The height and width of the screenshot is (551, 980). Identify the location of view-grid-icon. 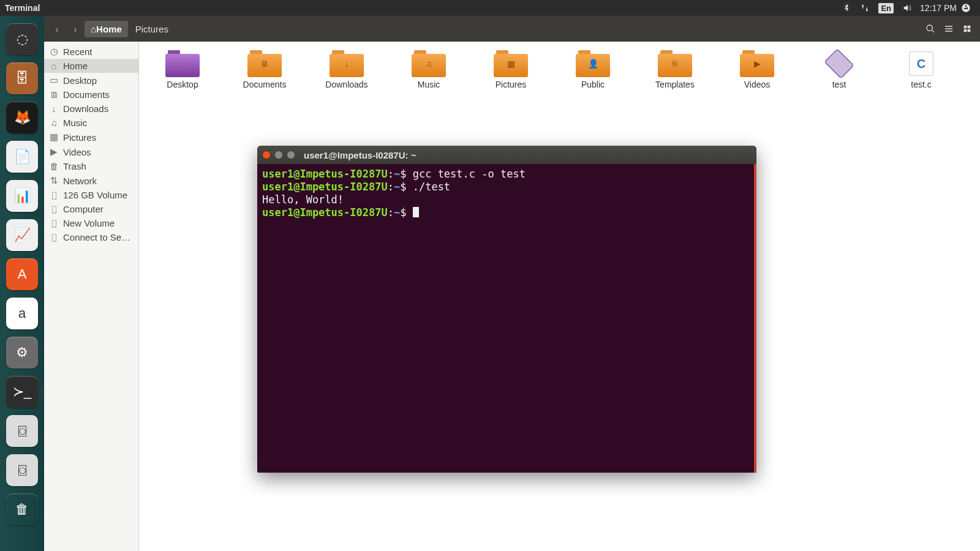
(967, 29).